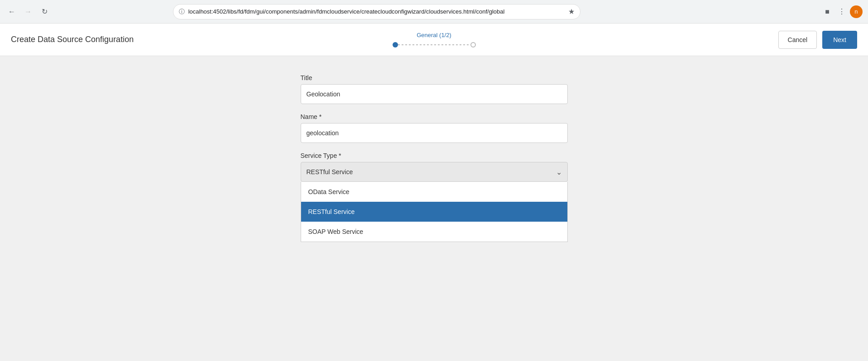 The height and width of the screenshot is (361, 868). Describe the element at coordinates (12, 12) in the screenshot. I see `back-button: ←` at that location.